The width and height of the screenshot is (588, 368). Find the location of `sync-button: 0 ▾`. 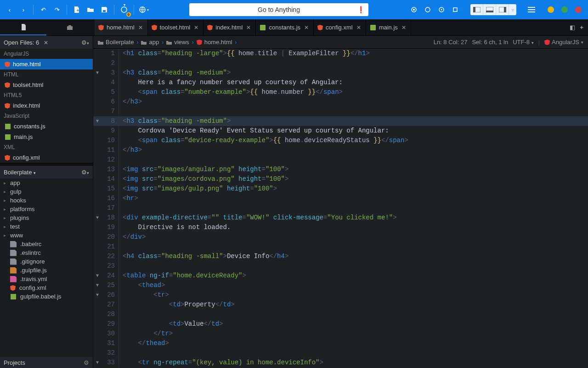

sync-button: 0 ▾ is located at coordinates (124, 10).